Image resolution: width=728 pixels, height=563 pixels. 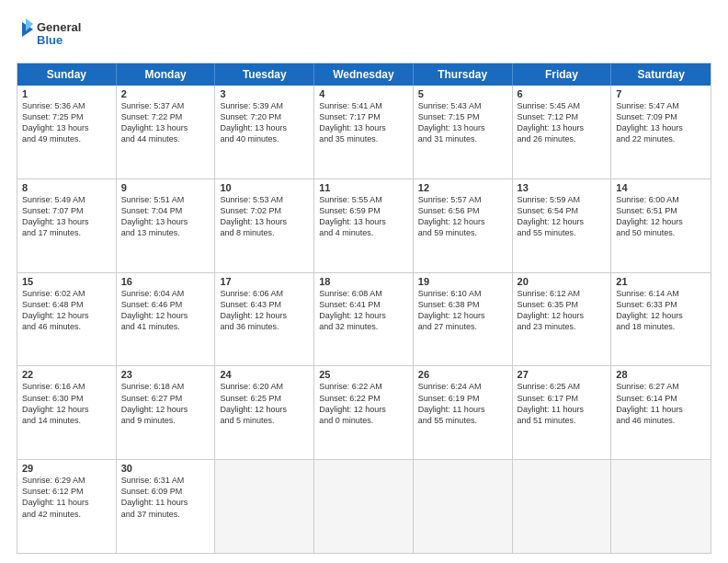 I want to click on cell-info: Sunrise: 6:20 AMSunset: 6:25 PMDaylight:…, so click(x=265, y=403).